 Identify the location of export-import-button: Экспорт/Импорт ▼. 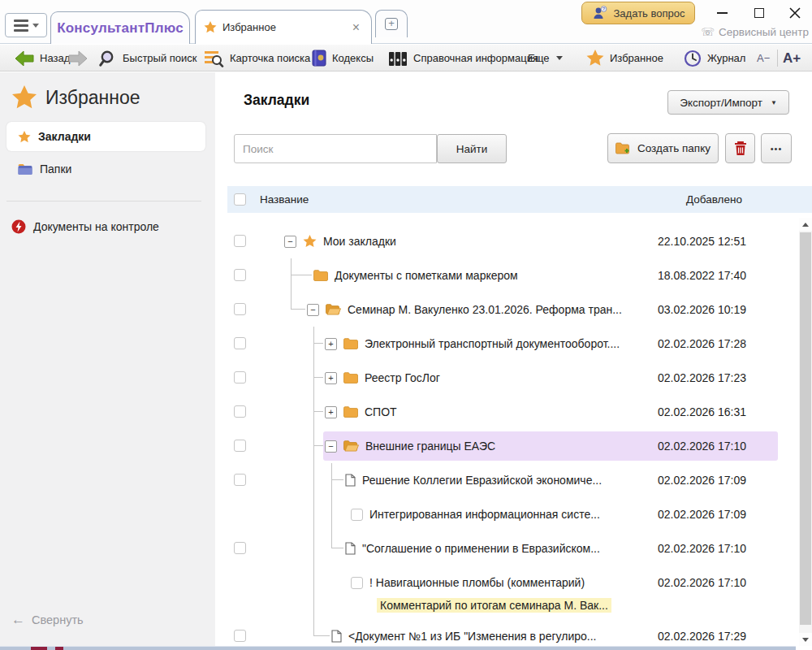
(728, 102).